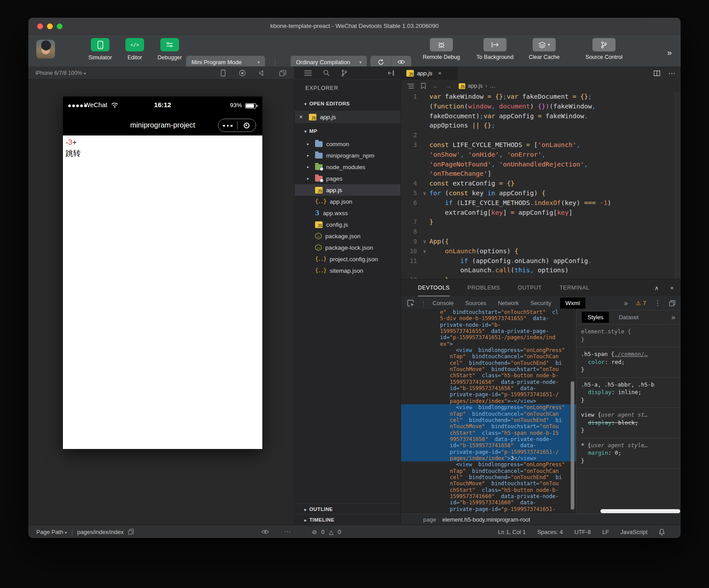 The width and height of the screenshot is (709, 588). I want to click on crumb-element: element.h5-body.miniprogram-root, so click(486, 520).